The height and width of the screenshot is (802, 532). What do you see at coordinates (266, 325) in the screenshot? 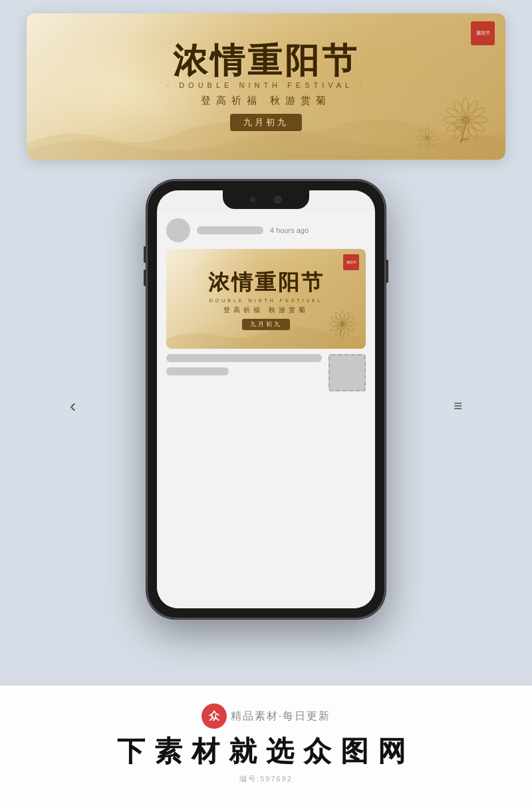
I see `screen-banner-date-badge: 九月初九` at bounding box center [266, 325].